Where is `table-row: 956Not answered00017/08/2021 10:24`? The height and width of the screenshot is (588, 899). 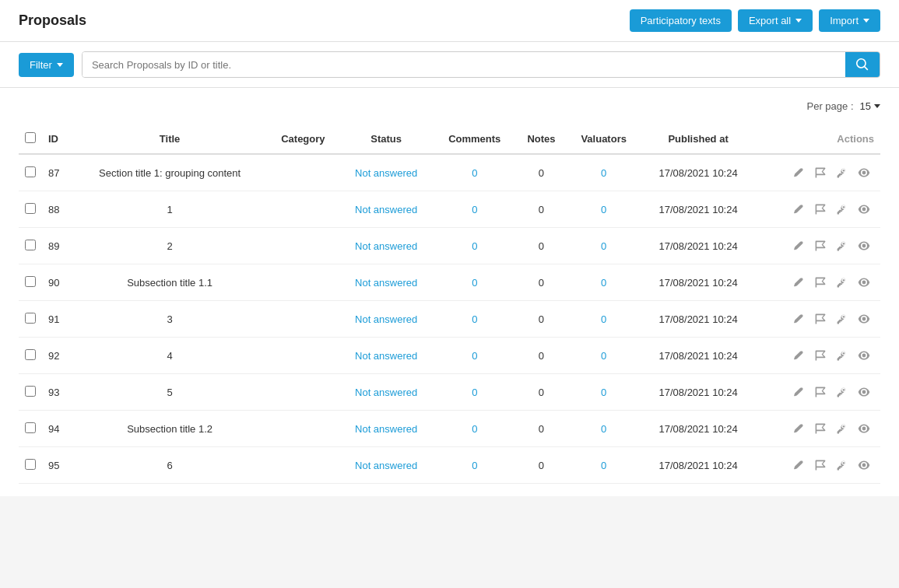
table-row: 956Not answered00017/08/2021 10:24 is located at coordinates (450, 465).